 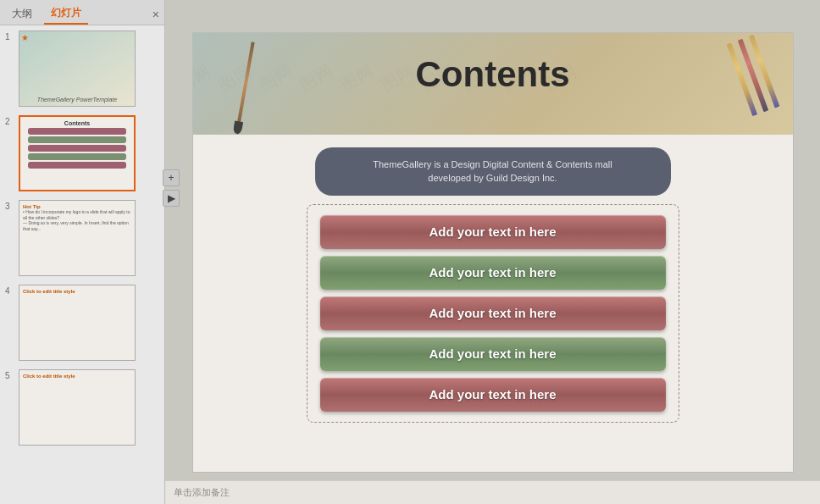 What do you see at coordinates (77, 376) in the screenshot?
I see `thumb-5-title: Click to edit title style` at bounding box center [77, 376].